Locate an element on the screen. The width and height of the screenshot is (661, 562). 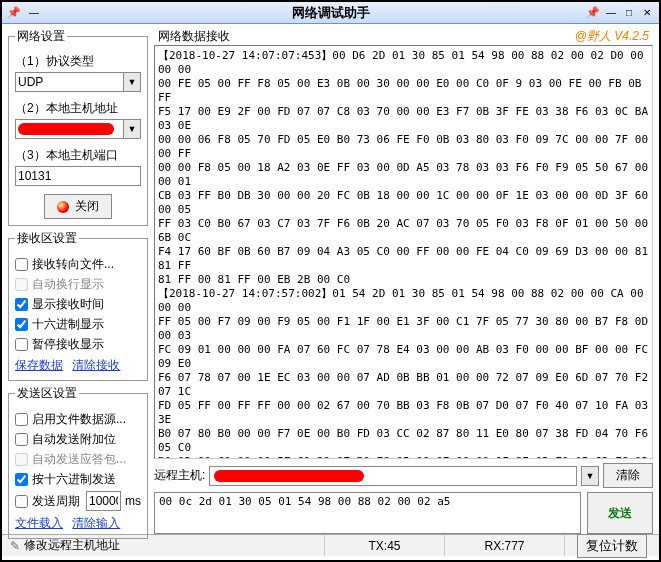
network-settings-legend: 网络设置 is located at coordinates (41, 36).